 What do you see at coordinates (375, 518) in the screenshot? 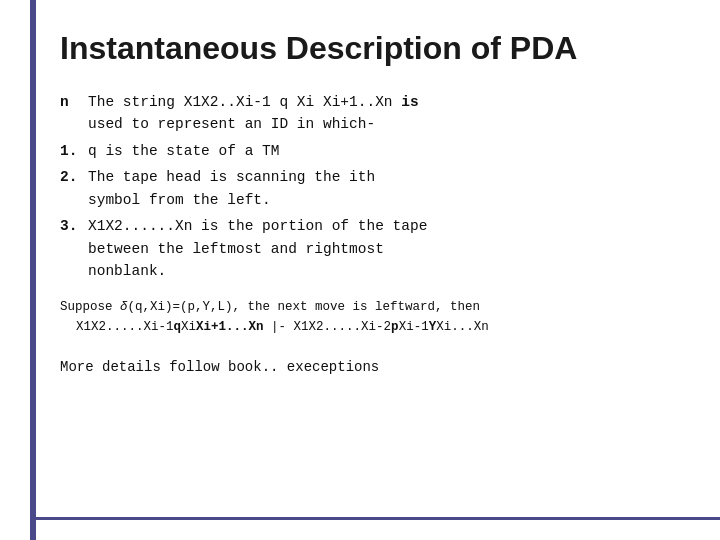
I see `bottom-accent-bar` at bounding box center [375, 518].